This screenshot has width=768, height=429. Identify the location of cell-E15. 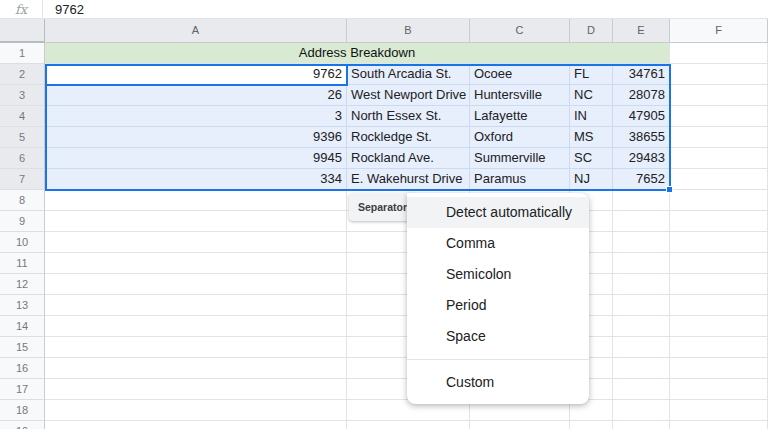
(642, 348).